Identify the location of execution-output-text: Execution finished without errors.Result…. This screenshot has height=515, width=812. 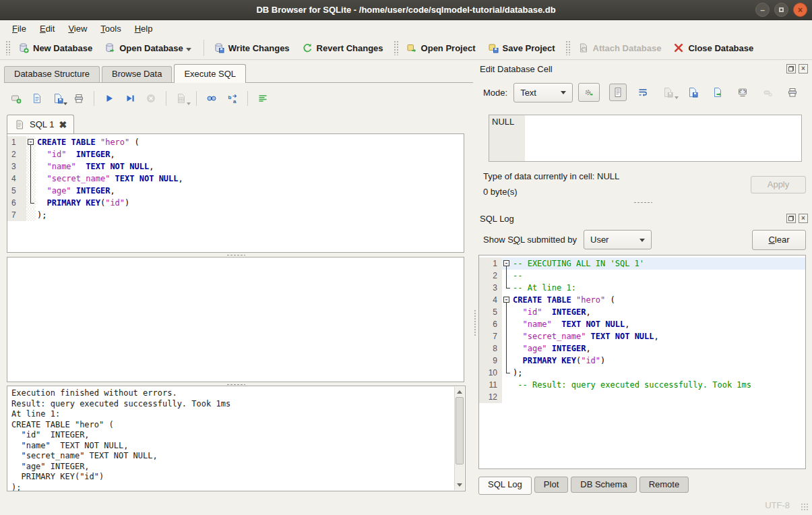
(236, 439).